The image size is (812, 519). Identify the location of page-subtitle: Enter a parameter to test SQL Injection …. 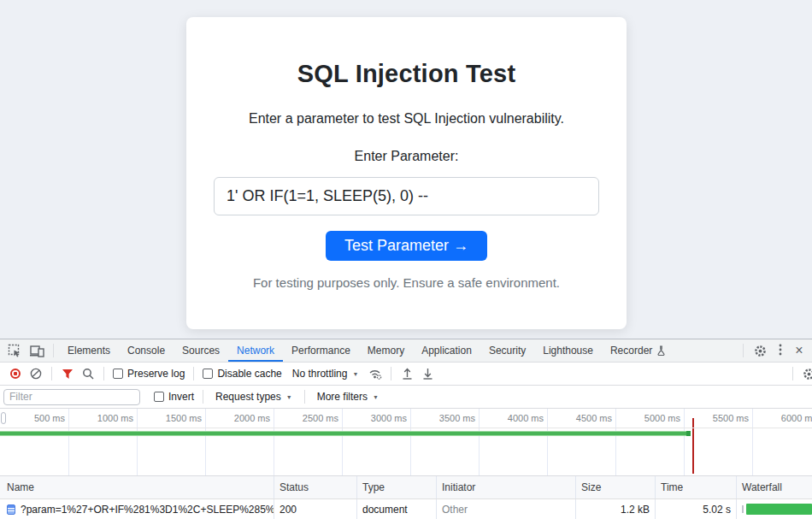
(407, 119).